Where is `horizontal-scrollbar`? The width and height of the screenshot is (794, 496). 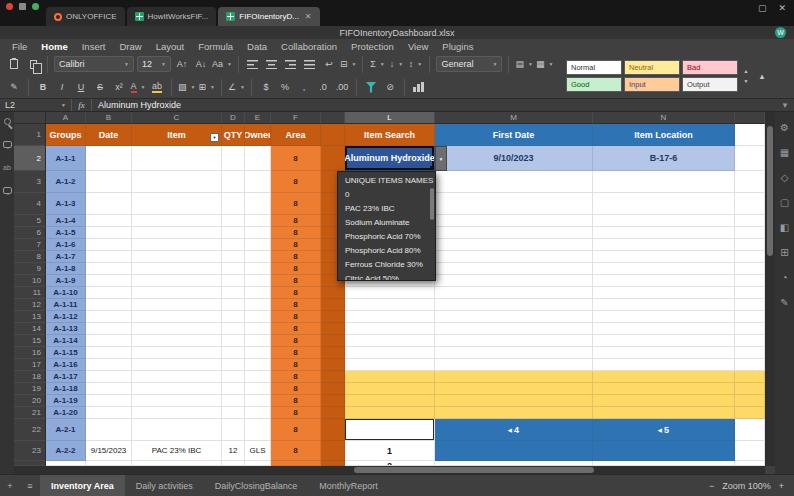
horizontal-scrollbar is located at coordinates (390, 470).